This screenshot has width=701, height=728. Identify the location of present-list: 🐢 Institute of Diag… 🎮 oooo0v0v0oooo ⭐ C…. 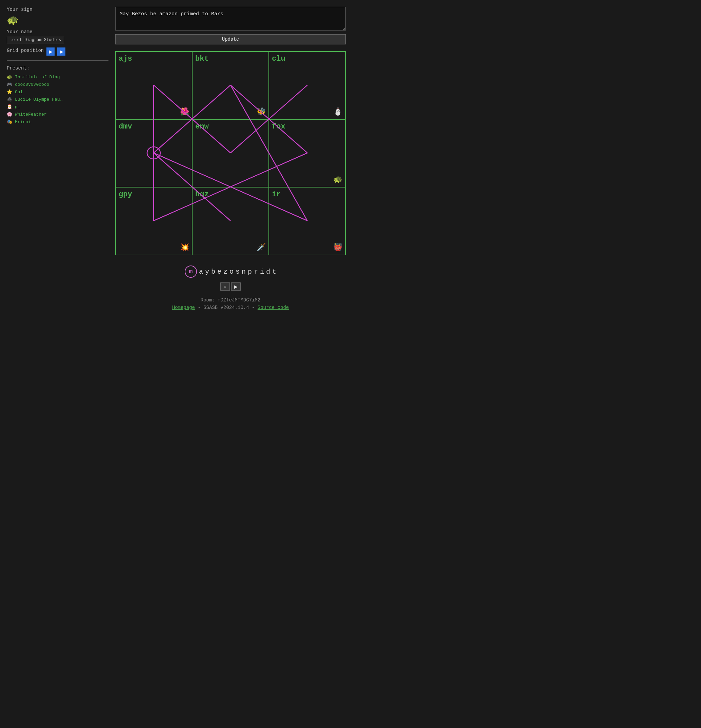
(58, 100).